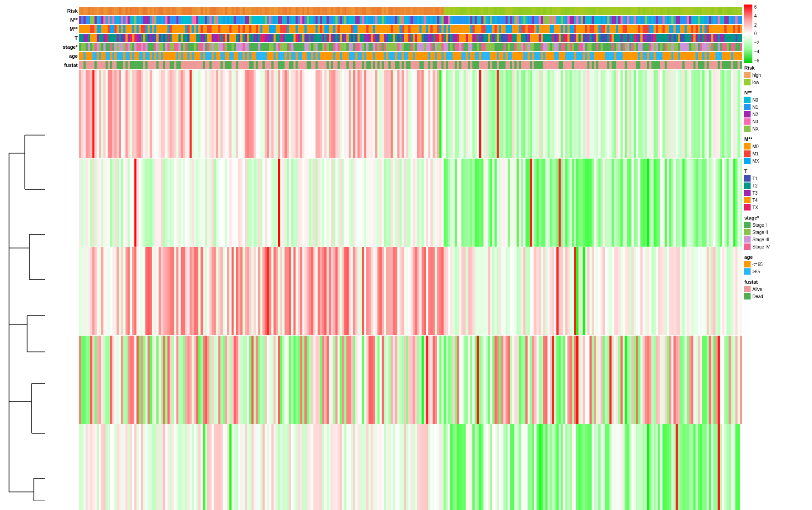 The height and width of the screenshot is (510, 812). What do you see at coordinates (747, 107) in the screenshot?
I see `n1-color` at bounding box center [747, 107].